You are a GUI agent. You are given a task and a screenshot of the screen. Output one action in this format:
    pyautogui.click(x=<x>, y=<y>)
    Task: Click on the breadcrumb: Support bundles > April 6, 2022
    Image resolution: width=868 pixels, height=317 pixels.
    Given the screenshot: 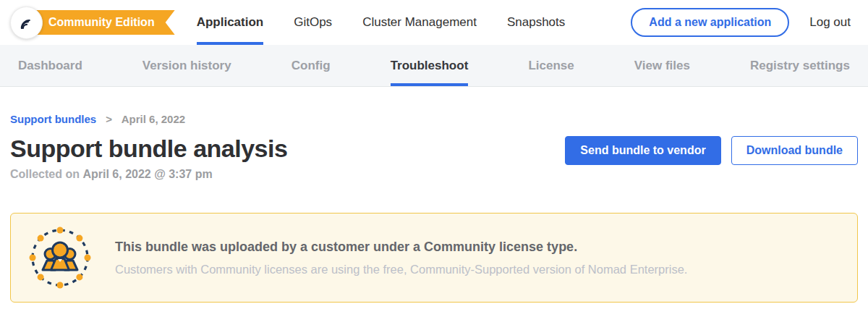 What is the action you would take?
    pyautogui.click(x=434, y=119)
    